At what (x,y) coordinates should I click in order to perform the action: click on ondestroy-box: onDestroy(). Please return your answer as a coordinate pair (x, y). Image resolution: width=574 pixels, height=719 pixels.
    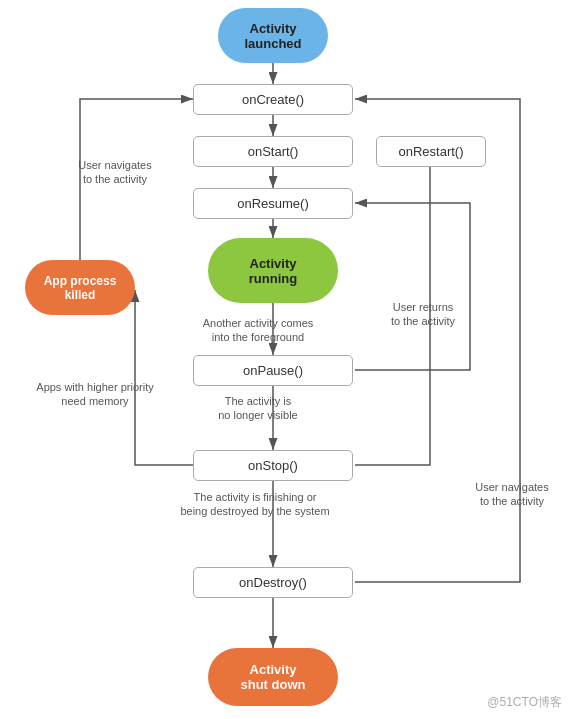
    Looking at the image, I should click on (273, 582).